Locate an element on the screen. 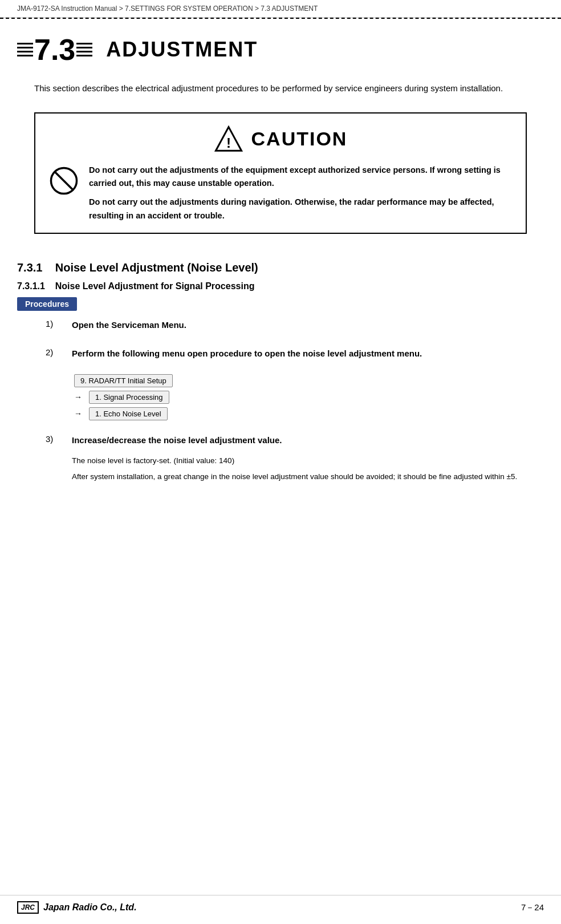 This screenshot has height=924, width=561. menu-box-1: 9. RADAR/TT Initial Setup is located at coordinates (123, 381).